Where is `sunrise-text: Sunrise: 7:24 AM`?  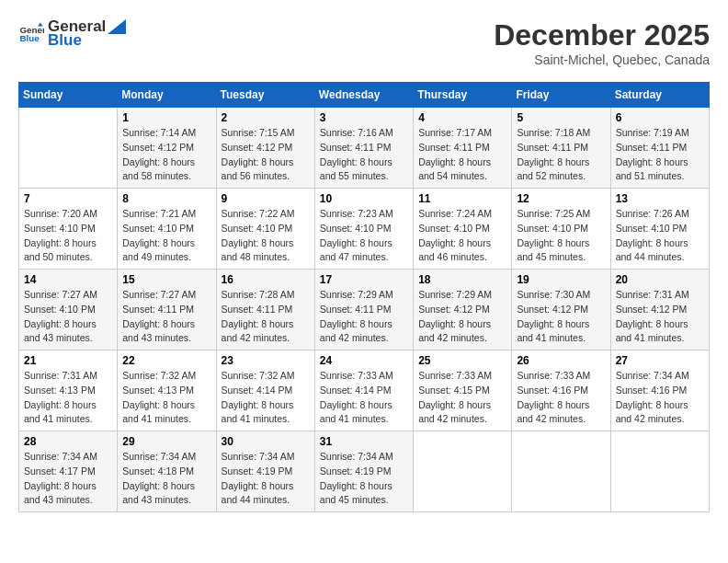 sunrise-text: Sunrise: 7:24 AM is located at coordinates (462, 214).